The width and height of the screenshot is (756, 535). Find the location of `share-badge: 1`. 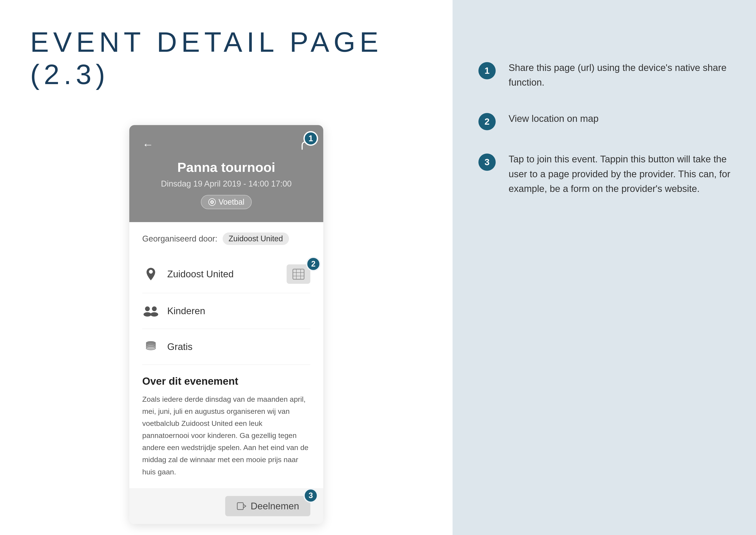

share-badge: 1 is located at coordinates (311, 138).